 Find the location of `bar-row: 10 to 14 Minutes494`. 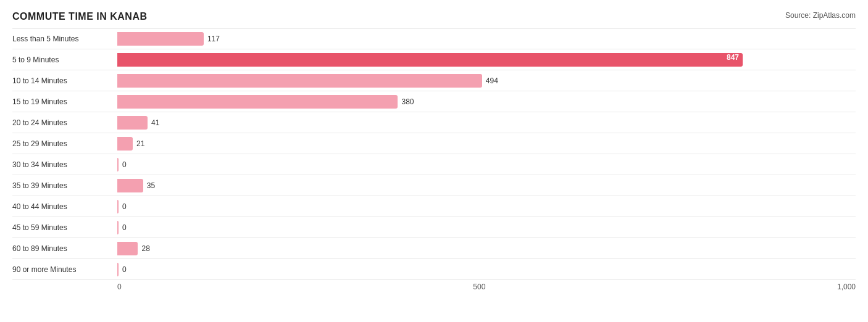

bar-row: 10 to 14 Minutes494 is located at coordinates (434, 81).